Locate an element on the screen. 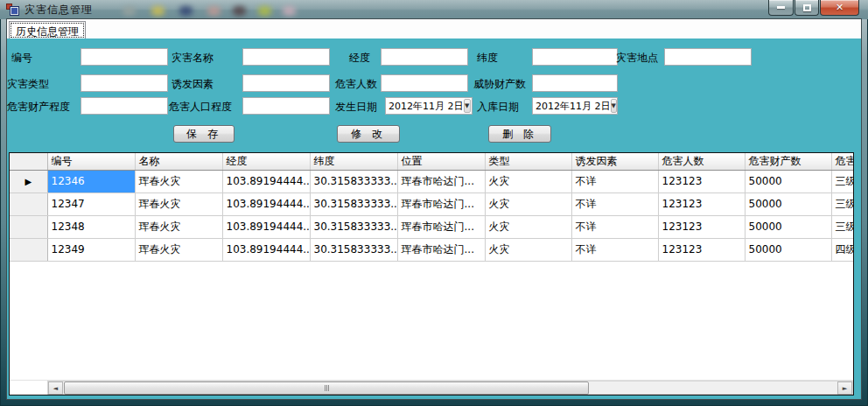 Image resolution: width=868 pixels, height=406 pixels. longitude-input is located at coordinates (424, 57).